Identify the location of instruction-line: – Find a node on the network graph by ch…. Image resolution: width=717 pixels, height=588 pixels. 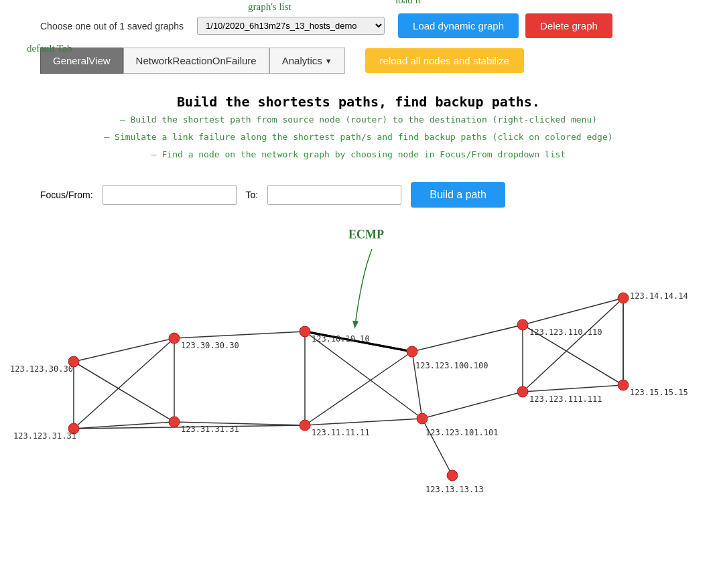
(358, 155).